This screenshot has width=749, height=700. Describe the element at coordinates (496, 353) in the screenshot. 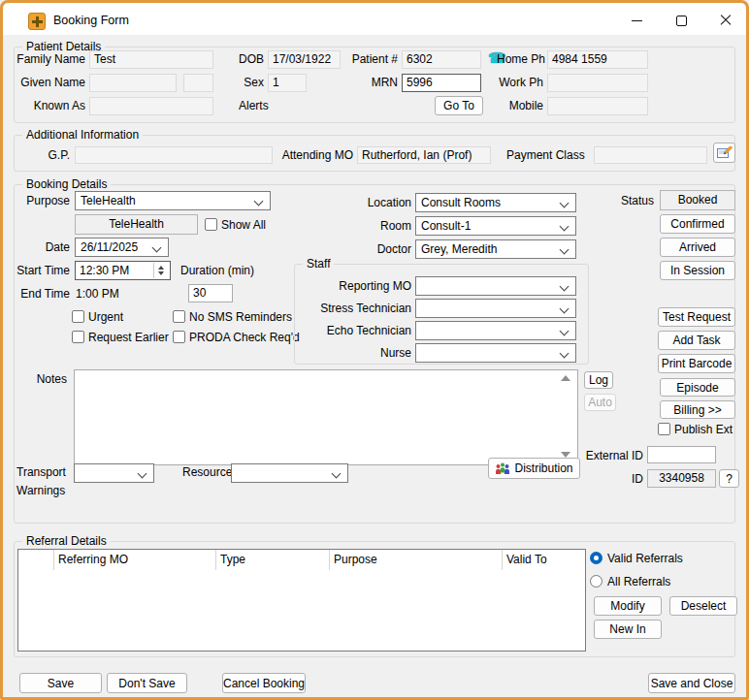

I see `nurse-select` at that location.